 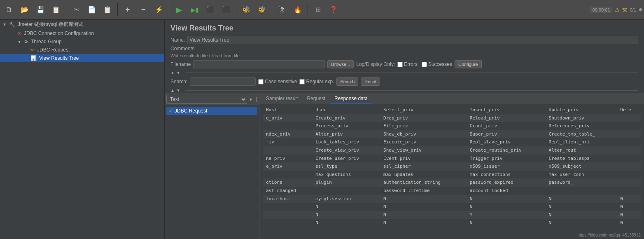 What do you see at coordinates (262, 10) in the screenshot?
I see `clear-all-button: 🐝` at bounding box center [262, 10].